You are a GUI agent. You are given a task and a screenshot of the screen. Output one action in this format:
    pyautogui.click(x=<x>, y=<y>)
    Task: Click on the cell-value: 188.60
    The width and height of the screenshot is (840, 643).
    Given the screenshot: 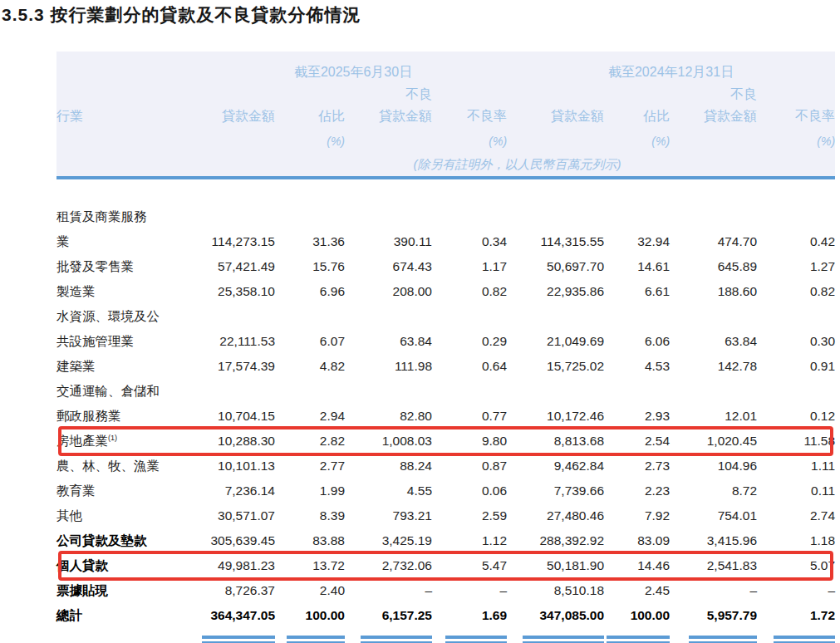 What is the action you would take?
    pyautogui.click(x=713, y=292)
    